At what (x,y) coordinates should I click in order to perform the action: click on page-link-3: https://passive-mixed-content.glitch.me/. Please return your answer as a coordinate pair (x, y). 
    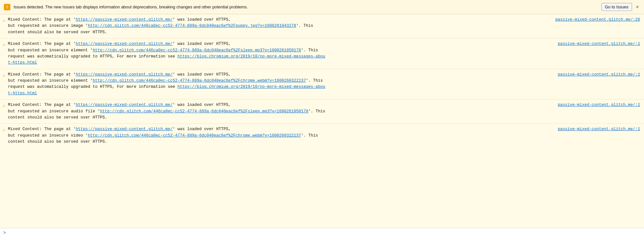
    Looking at the image, I should click on (124, 75).